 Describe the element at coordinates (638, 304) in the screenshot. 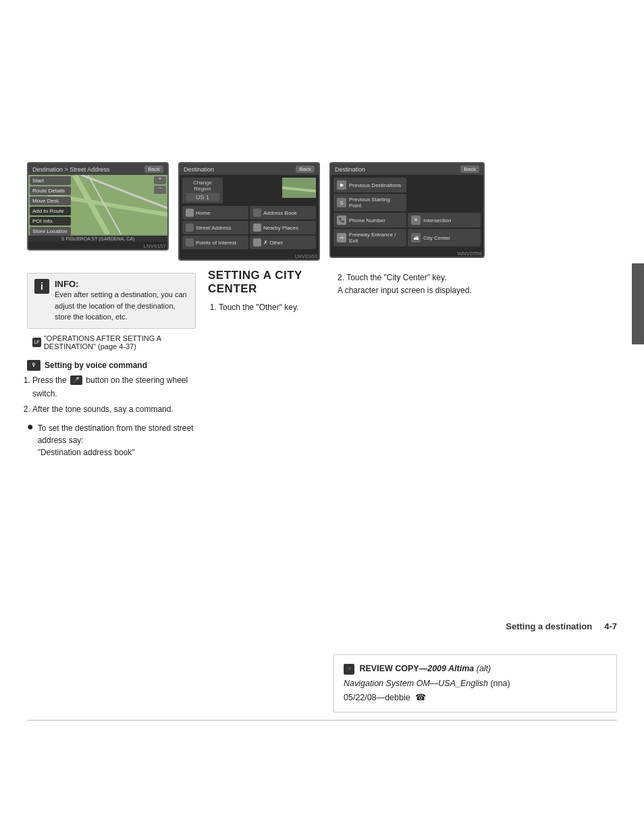

I see `right-accent-bar` at that location.